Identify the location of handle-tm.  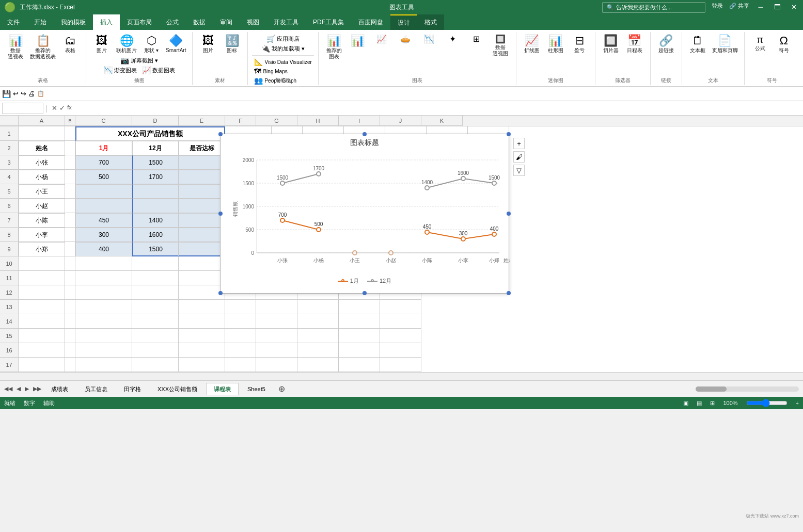
(365, 134).